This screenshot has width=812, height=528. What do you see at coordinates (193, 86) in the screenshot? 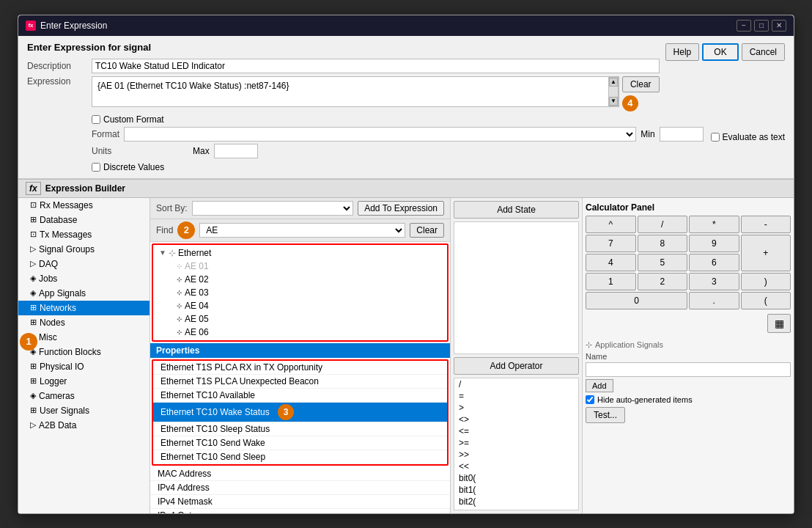
I see `expression-value: {AE 01 (Ethernet TC10 Wake Status) :net8…` at bounding box center [193, 86].